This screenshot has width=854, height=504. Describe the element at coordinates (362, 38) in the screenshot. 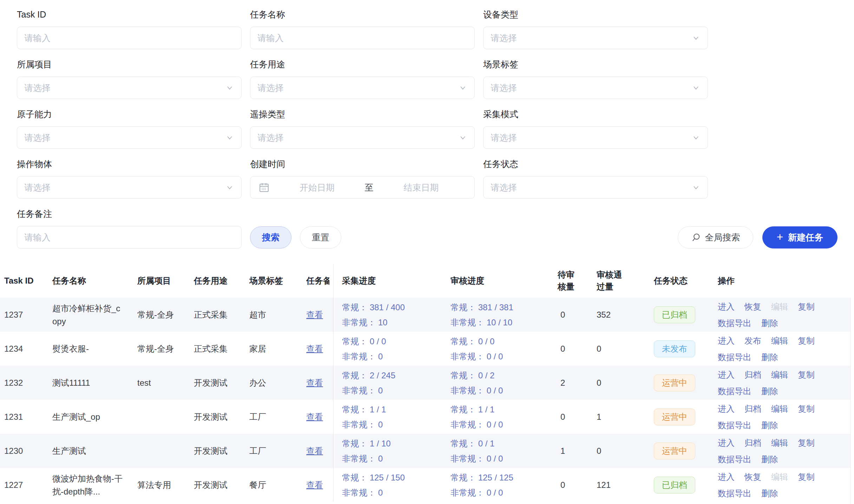

I see `task-name-text-input` at that location.